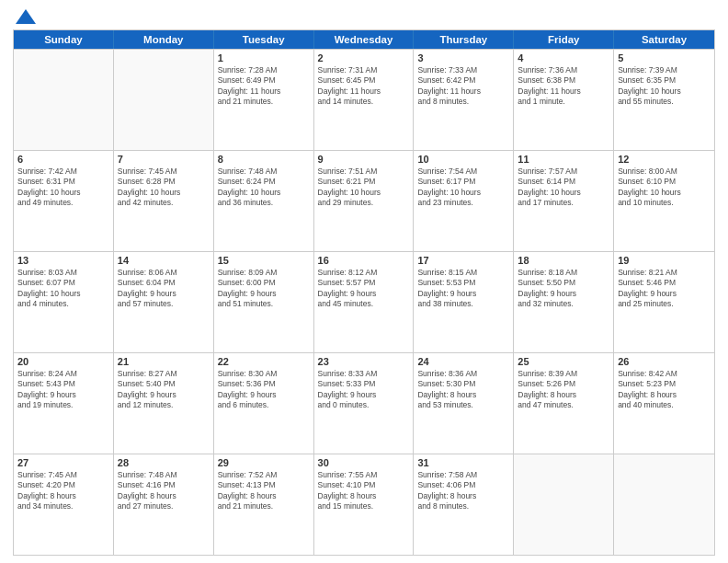 Image resolution: width=728 pixels, height=563 pixels. I want to click on cell-date-number: 12, so click(664, 159).